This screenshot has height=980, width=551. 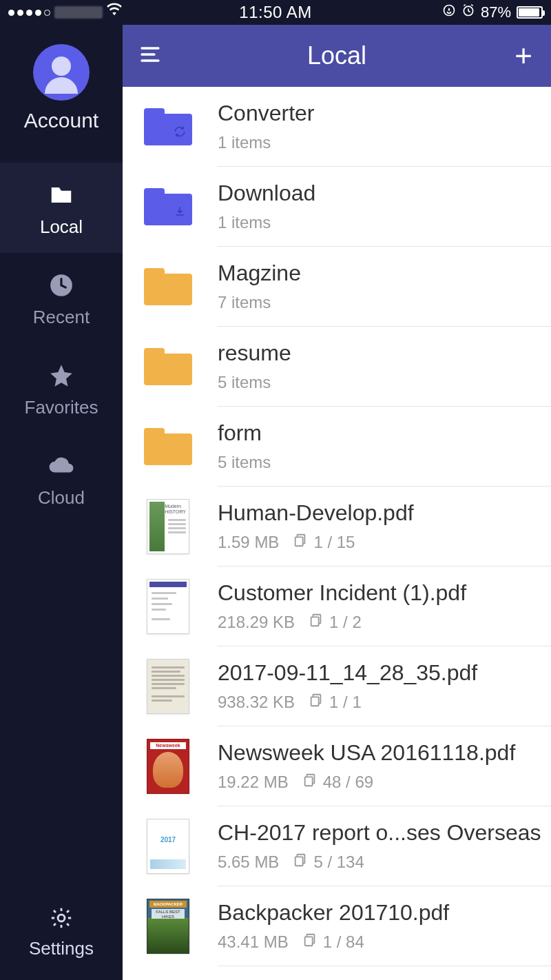 What do you see at coordinates (453, 12) in the screenshot?
I see `status-right: 87%` at bounding box center [453, 12].